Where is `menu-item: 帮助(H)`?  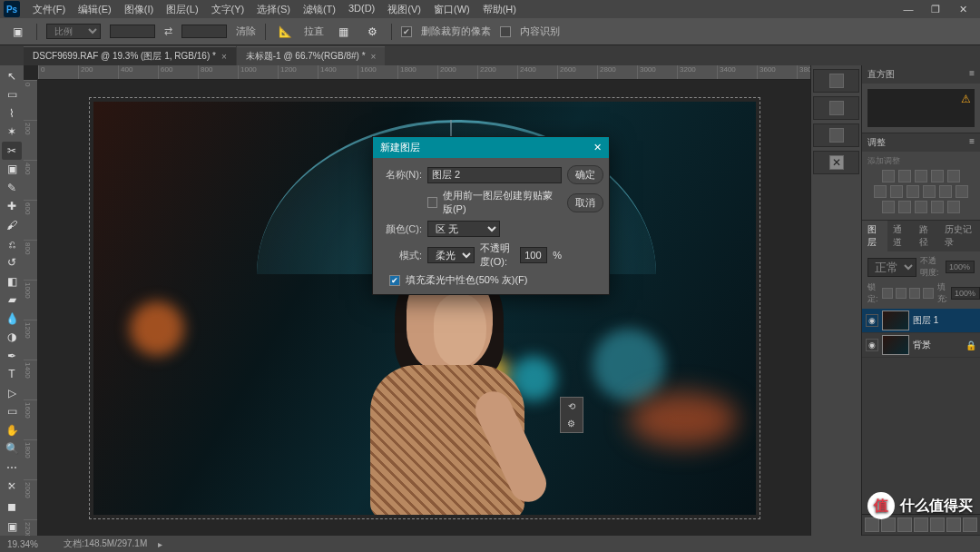 menu-item: 帮助(H) is located at coordinates (499, 9).